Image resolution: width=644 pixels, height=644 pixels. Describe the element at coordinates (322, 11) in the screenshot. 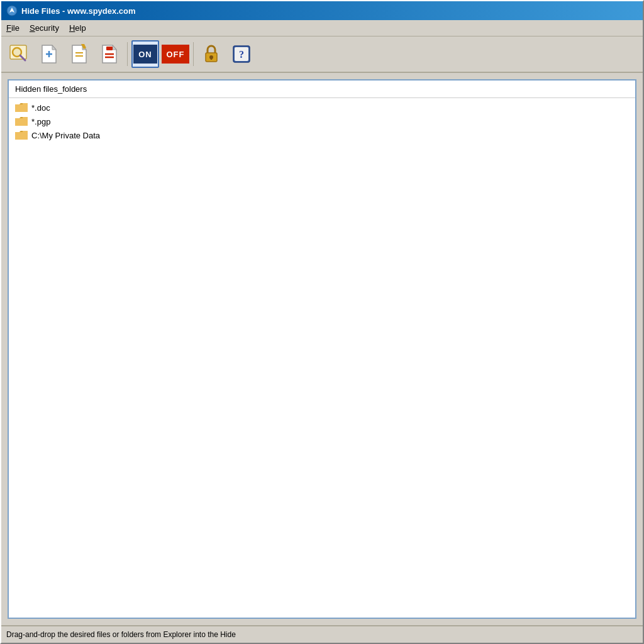

I see `title-bar: Hide Files - www.spydex.com` at that location.